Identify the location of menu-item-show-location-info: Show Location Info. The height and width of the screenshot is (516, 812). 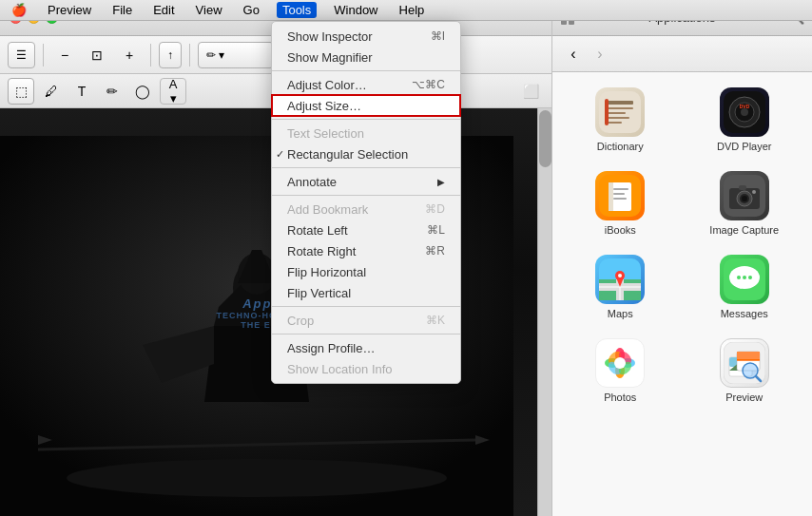
(366, 369).